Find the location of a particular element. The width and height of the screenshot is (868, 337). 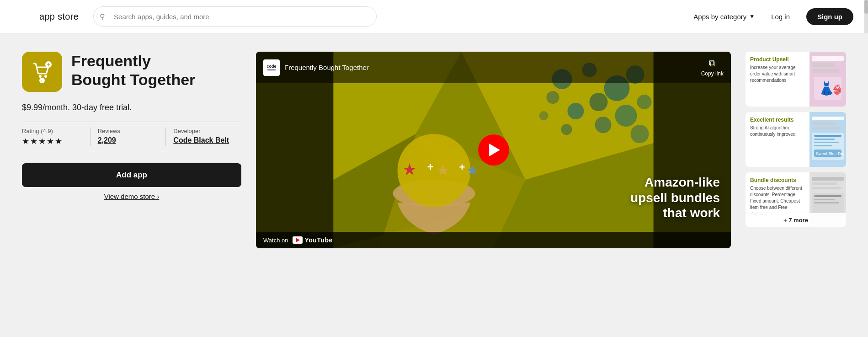

watch-on-text: Watch on is located at coordinates (276, 241).